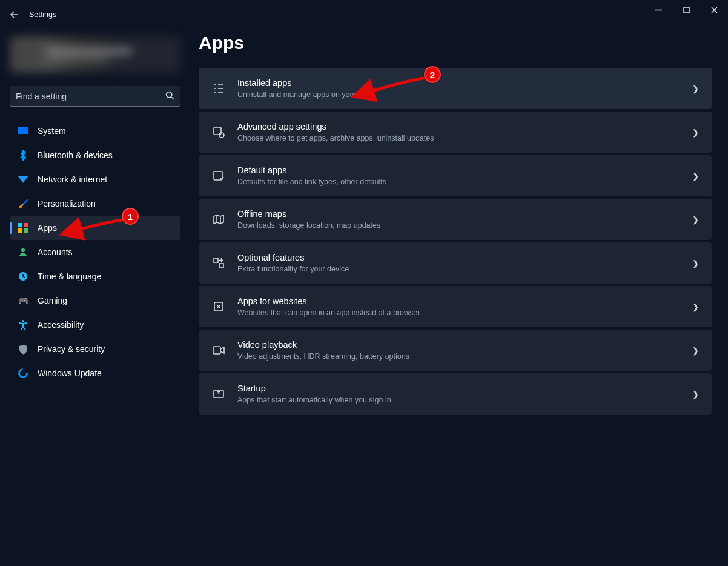 This screenshot has width=728, height=566. I want to click on card-video-playback: Video playback Video adjustments, HDR st…, so click(455, 350).